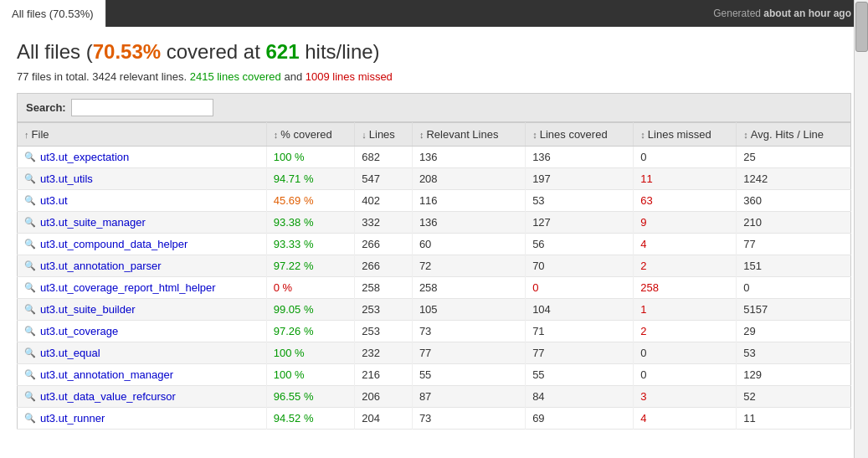  I want to click on file-link: ut3.ut_utils, so click(67, 179).